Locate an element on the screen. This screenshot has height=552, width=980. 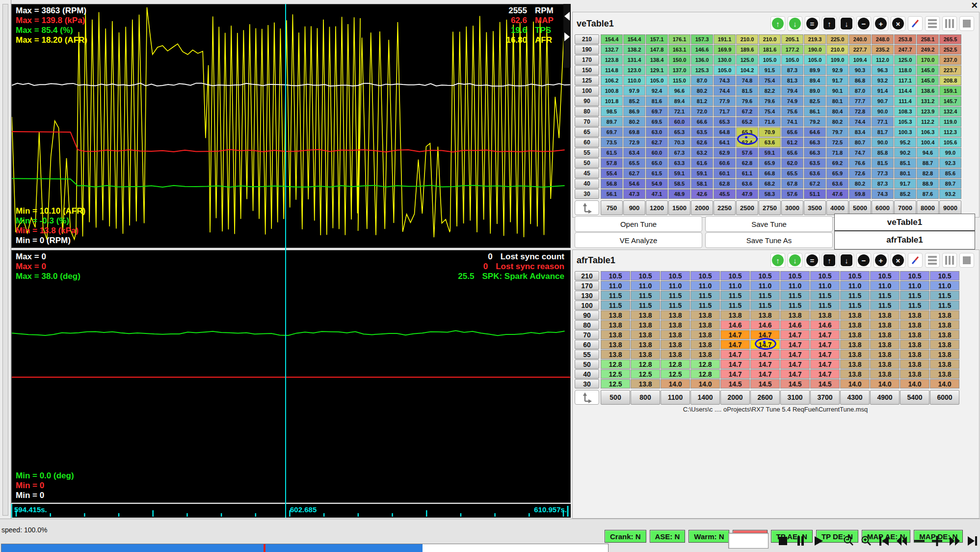
afr-table-row-header: 30 is located at coordinates (587, 384).